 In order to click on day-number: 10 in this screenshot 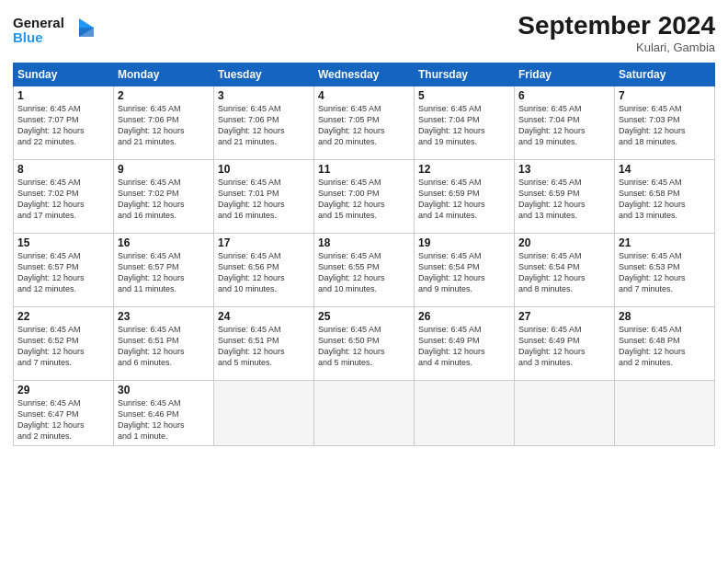, I will do `click(264, 169)`.